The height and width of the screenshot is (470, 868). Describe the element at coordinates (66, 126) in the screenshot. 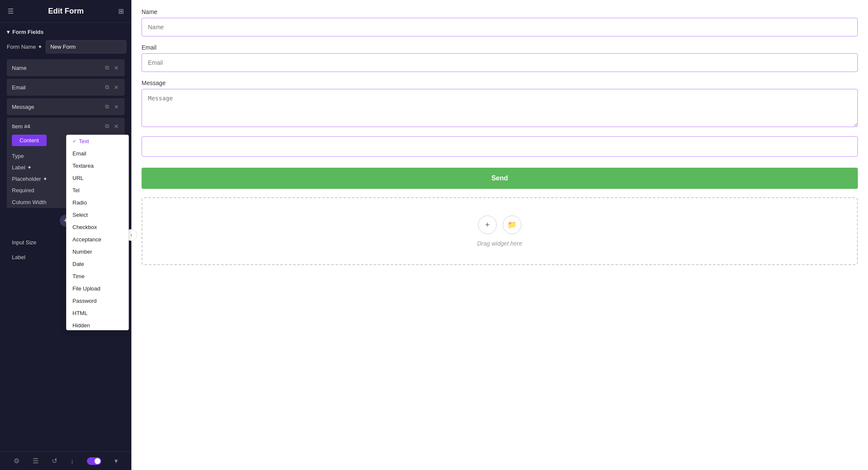

I see `item4-header: Item #4 ⧉ ✕` at that location.